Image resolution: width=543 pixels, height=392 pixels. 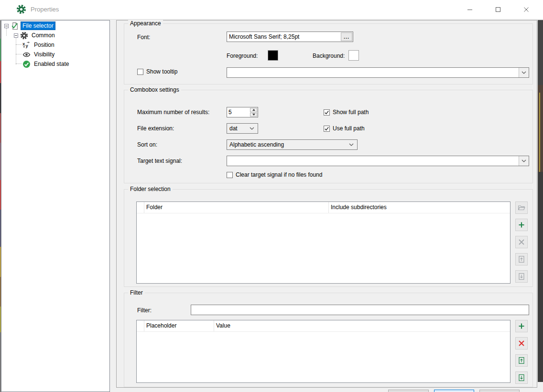 What do you see at coordinates (150, 189) in the screenshot?
I see `group-title: Folder selection` at bounding box center [150, 189].